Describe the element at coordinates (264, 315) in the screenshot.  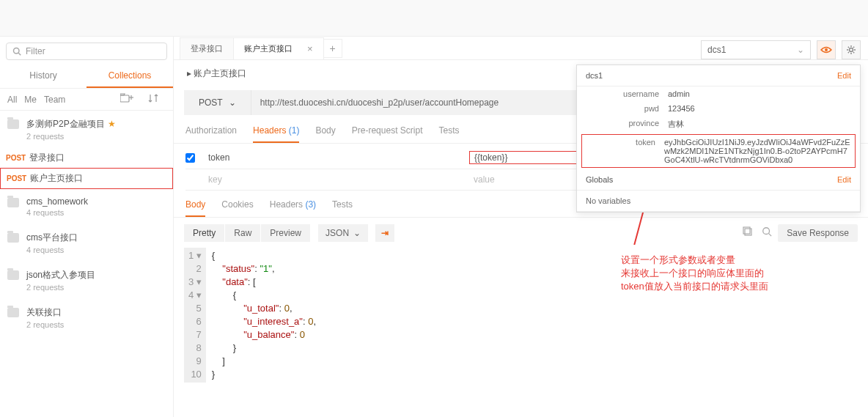
I see `code-content: { "status": "1", "data": [ { "u_total": …` at that location.